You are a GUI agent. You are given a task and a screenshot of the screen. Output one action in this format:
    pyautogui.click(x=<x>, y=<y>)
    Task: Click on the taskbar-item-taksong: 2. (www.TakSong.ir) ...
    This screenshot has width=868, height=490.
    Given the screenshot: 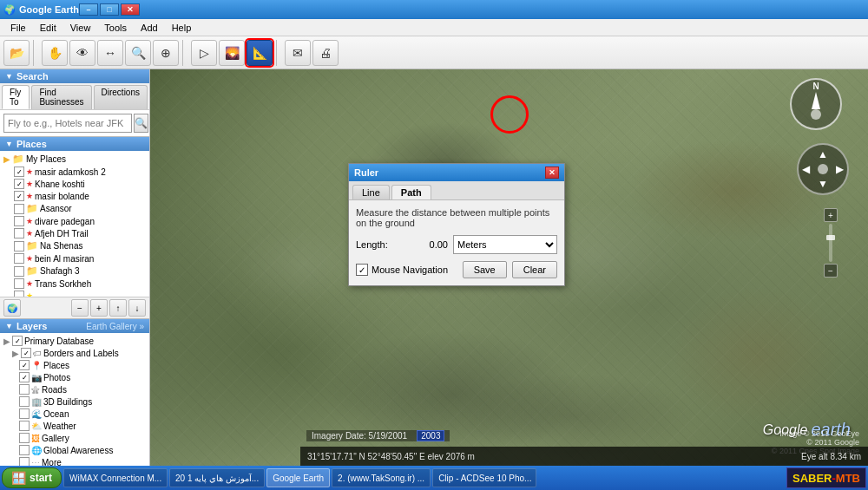 What is the action you would take?
    pyautogui.click(x=381, y=478)
    